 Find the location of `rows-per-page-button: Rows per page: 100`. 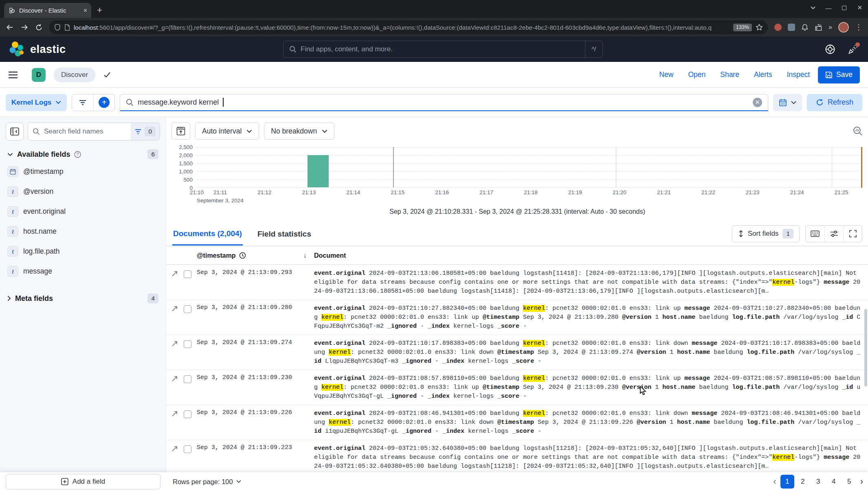

rows-per-page-button: Rows per page: 100 is located at coordinates (207, 482).